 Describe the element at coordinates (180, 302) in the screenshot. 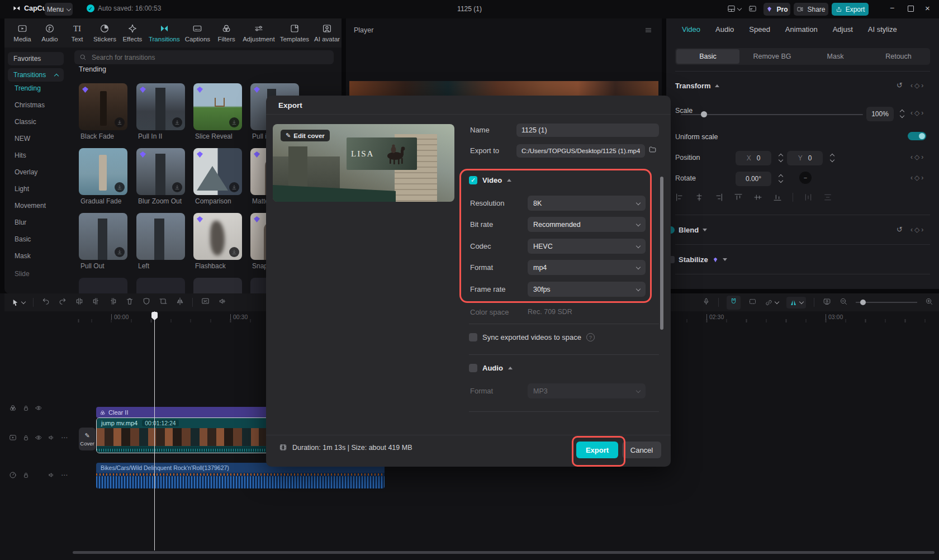

I see `mirror-button` at that location.